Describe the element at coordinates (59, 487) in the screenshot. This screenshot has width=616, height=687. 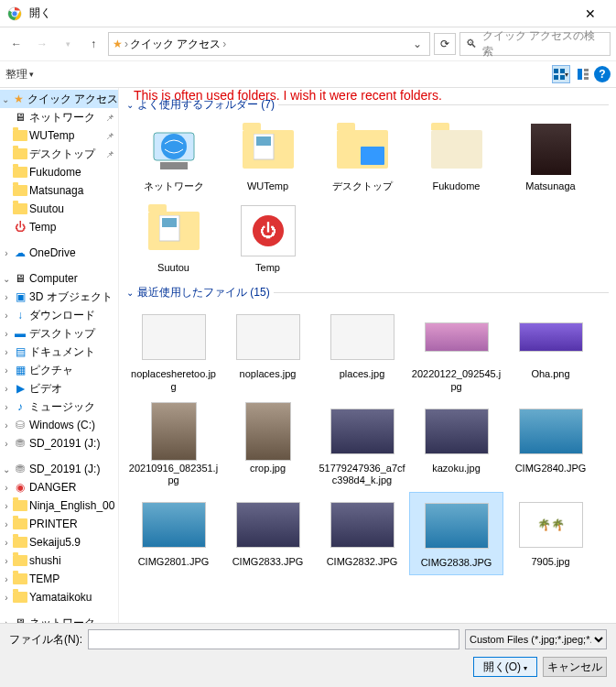
I see `sidebar-item: ›◉DANGER` at that location.